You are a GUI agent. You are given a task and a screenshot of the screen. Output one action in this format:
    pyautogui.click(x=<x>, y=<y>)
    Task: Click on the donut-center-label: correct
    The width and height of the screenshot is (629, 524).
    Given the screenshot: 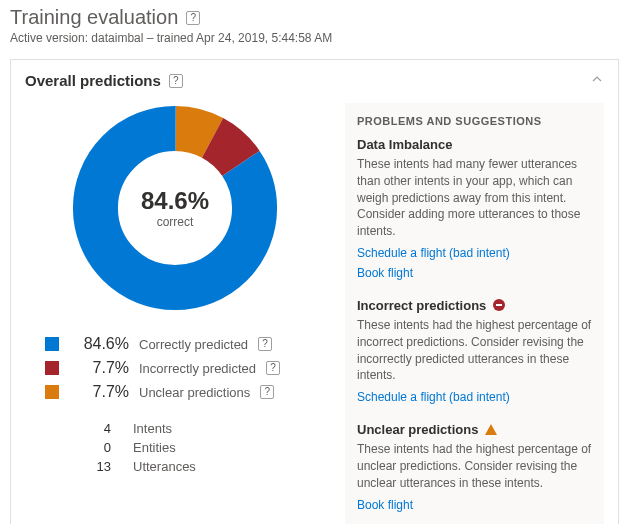 What is the action you would take?
    pyautogui.click(x=175, y=222)
    